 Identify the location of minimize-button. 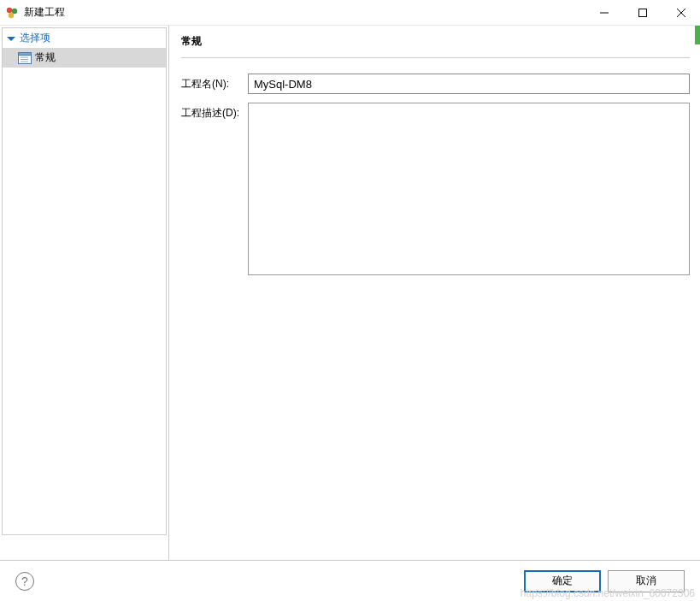
(603, 13).